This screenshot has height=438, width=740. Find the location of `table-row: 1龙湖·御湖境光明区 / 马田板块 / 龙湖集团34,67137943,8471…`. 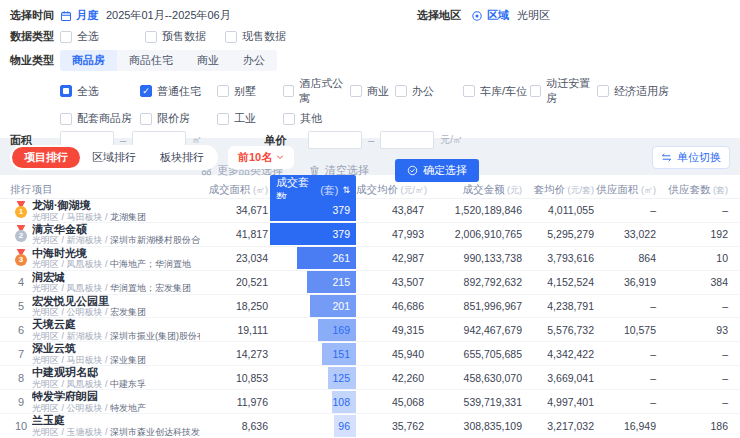

table-row: 1龙湖·御湖境光明区 / 马田板块 / 龙湖集团34,67137943,8471… is located at coordinates (370, 211).